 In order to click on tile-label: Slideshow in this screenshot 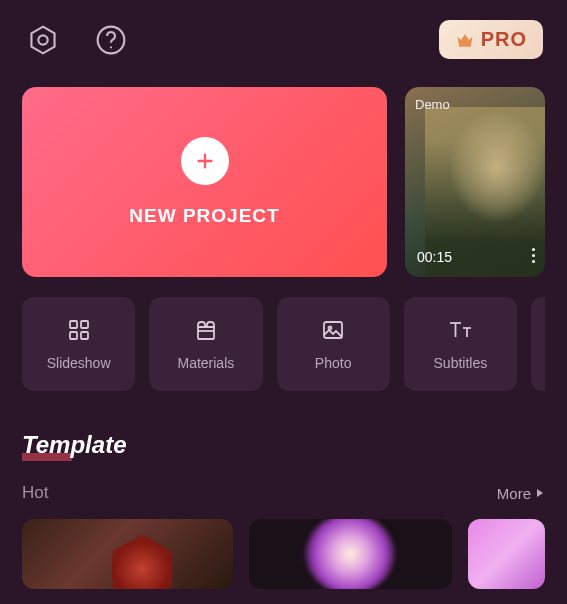, I will do `click(79, 363)`.